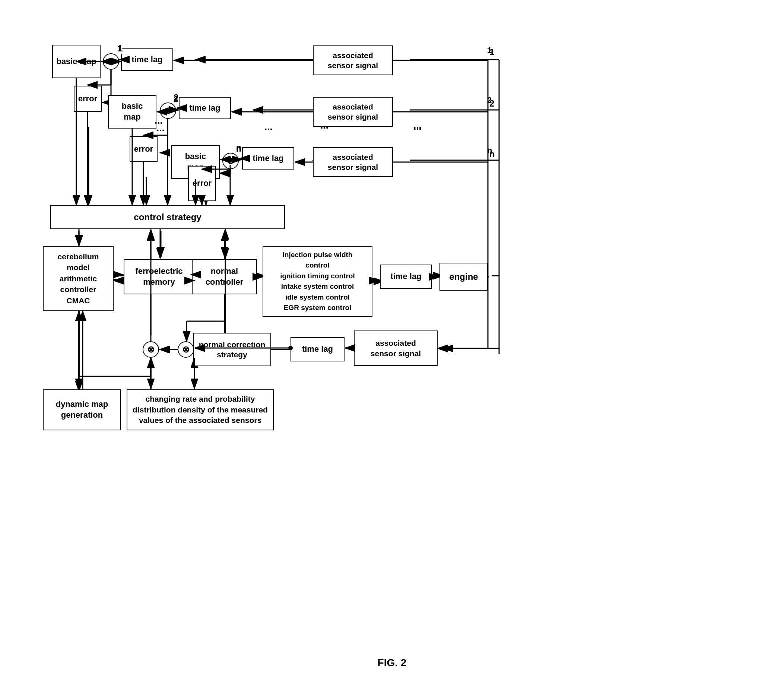 The image size is (784, 680). I want to click on ferroelectric-memory: ferroelectricmemory, so click(159, 277).